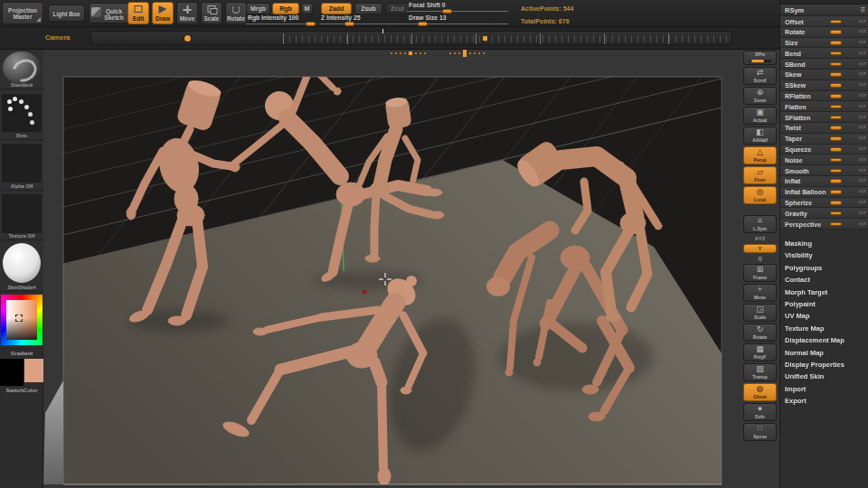 The height and width of the screenshot is (488, 868). Describe the element at coordinates (825, 213) in the screenshot. I see `deformation-gravity-slider: Gravityxyz` at that location.